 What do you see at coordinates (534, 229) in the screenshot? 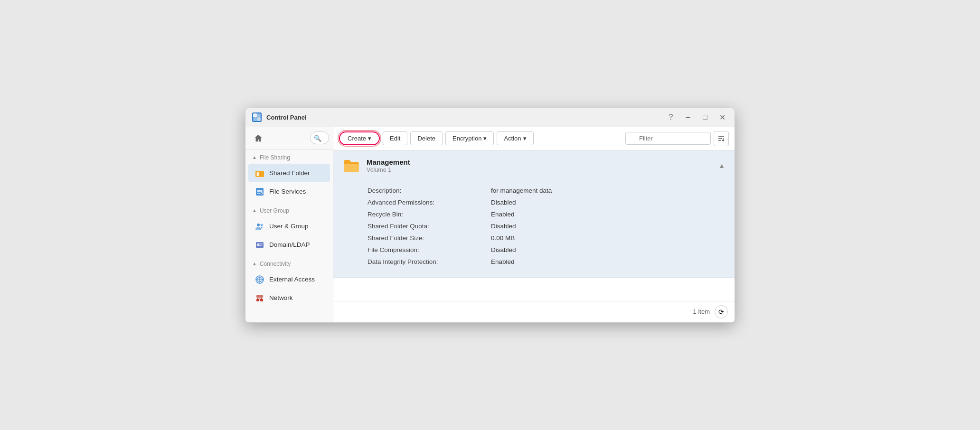
I see `folder-details: Description: for management data Advance…` at bounding box center [534, 229].